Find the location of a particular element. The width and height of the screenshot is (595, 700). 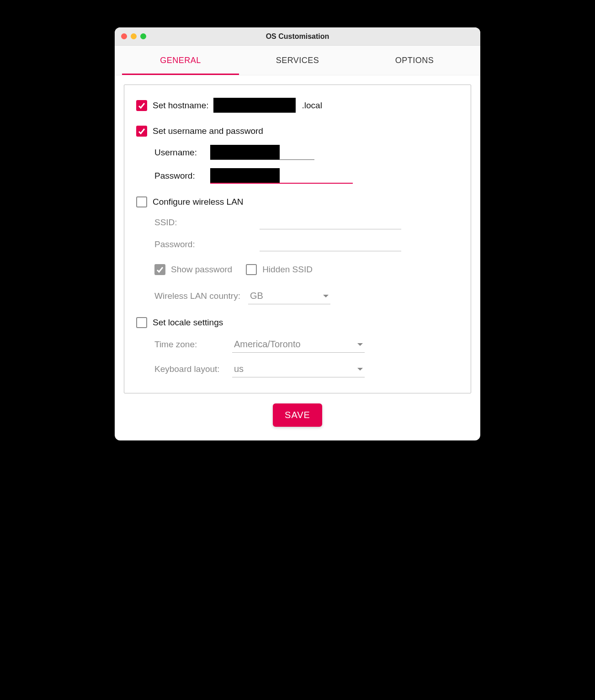

set-hostname-label: Set hostname: is located at coordinates (181, 106).